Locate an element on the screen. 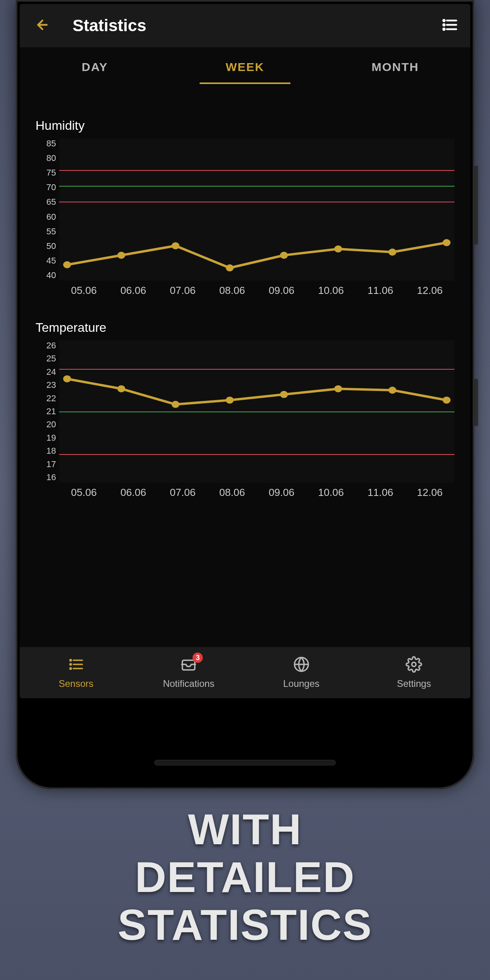 The height and width of the screenshot is (980, 490). tab-day: DAY is located at coordinates (95, 67).